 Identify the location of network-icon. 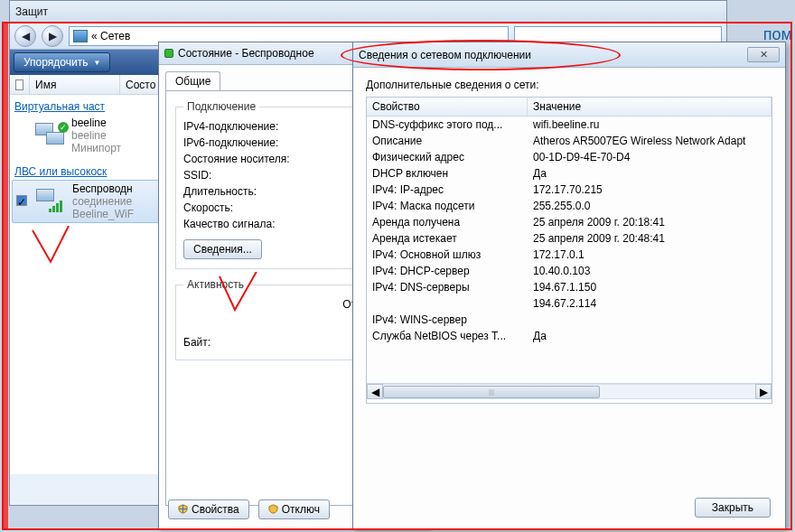
(80, 36).